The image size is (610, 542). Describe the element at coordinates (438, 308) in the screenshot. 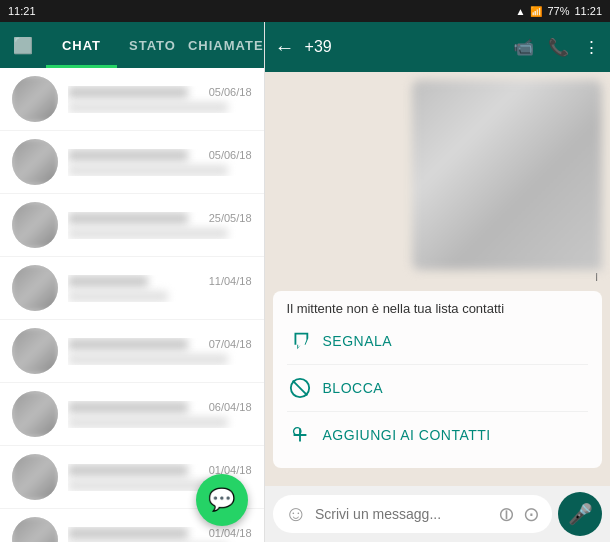

I see `info-text: Il mittente non è nella tua lista contat…` at that location.